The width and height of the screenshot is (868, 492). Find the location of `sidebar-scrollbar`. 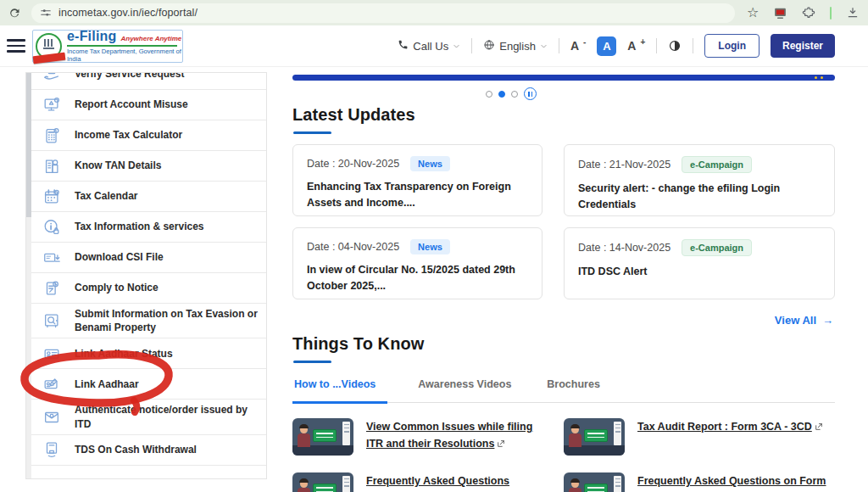

sidebar-scrollbar is located at coordinates (29, 276).